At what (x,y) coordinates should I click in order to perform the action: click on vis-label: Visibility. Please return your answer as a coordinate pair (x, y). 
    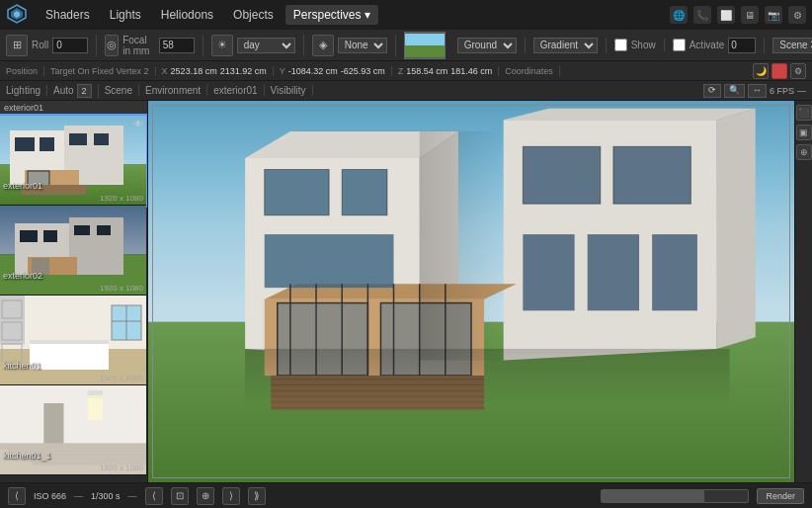
    Looking at the image, I should click on (288, 91).